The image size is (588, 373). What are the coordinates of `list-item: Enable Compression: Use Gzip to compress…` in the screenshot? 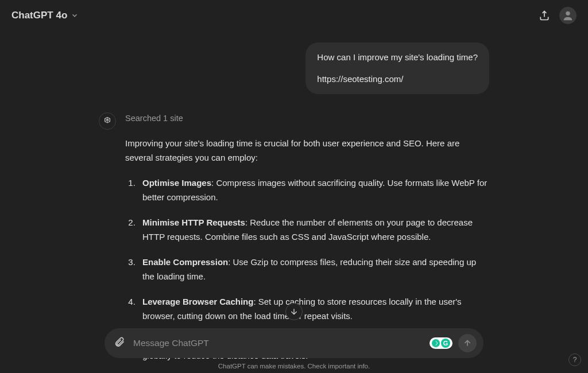 It's located at (314, 270).